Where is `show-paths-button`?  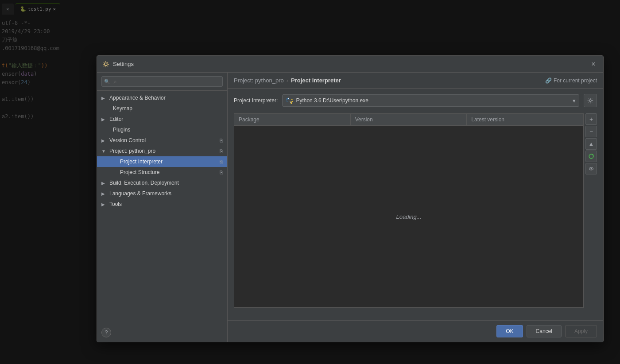
show-paths-button is located at coordinates (591, 169).